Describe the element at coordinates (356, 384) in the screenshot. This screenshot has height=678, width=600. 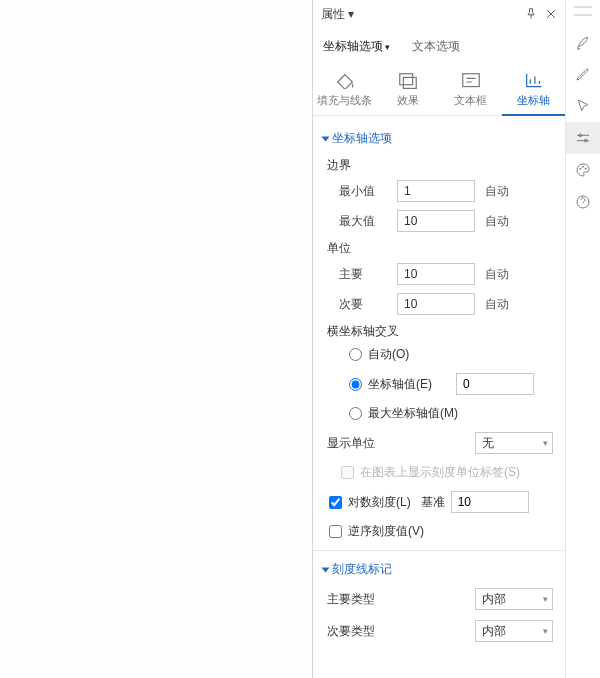
I see `cross-value-radio` at that location.